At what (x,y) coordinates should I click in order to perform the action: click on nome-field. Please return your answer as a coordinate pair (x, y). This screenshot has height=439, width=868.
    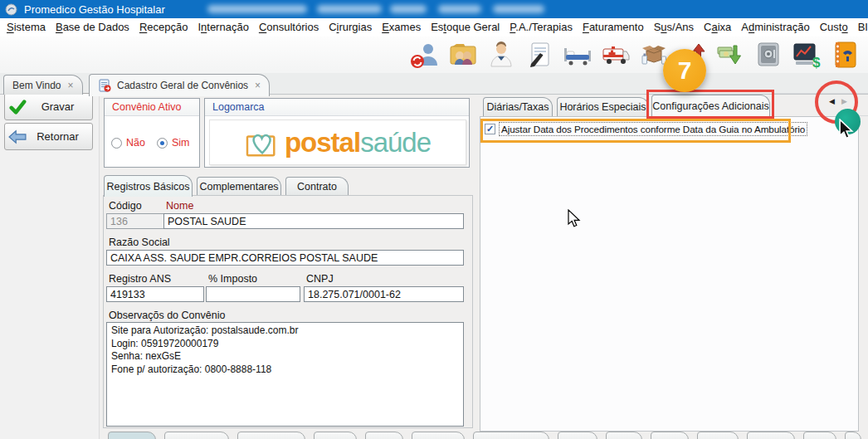
    Looking at the image, I should click on (314, 221).